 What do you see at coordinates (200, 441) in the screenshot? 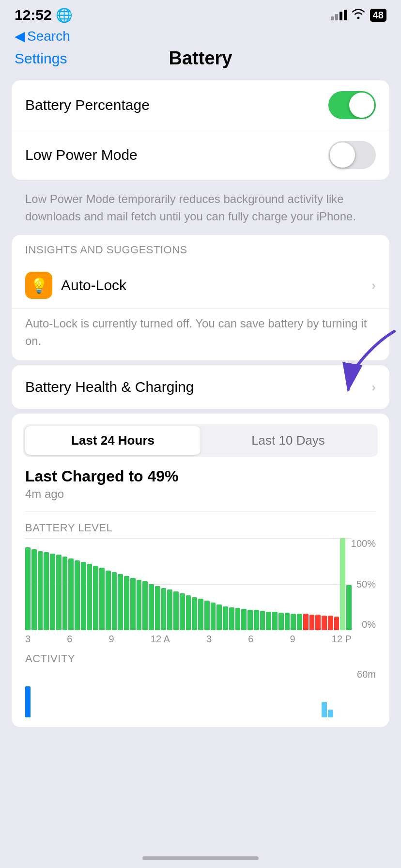
I see `time-range-tabs: Last 24 Hours Last 10 Days` at bounding box center [200, 441].